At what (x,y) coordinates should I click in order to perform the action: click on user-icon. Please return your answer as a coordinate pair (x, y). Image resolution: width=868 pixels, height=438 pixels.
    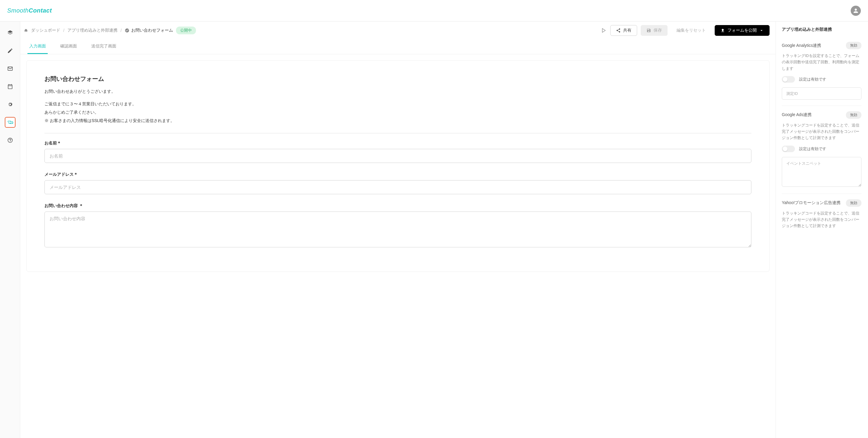
    Looking at the image, I should click on (856, 11).